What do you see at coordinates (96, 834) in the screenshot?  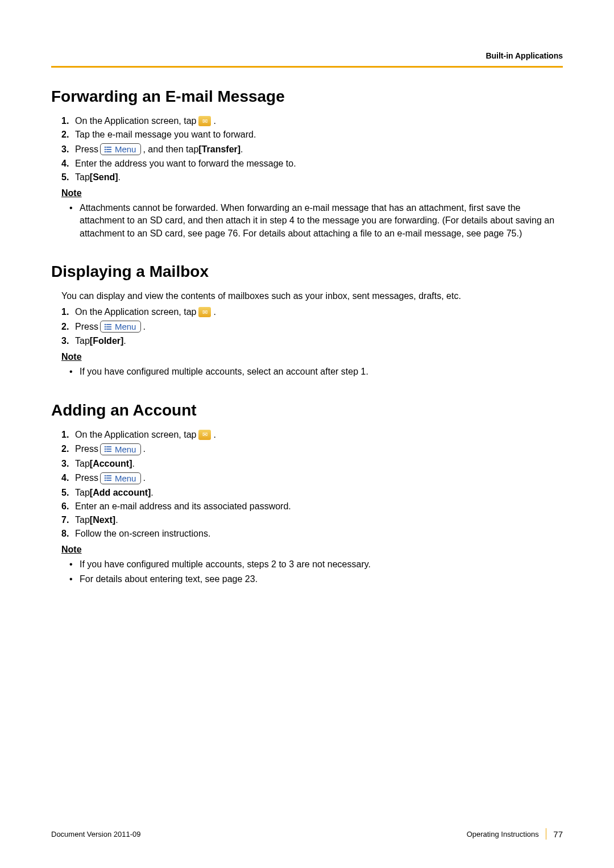 I see `footer-left: Document Version 2011-09` at bounding box center [96, 834].